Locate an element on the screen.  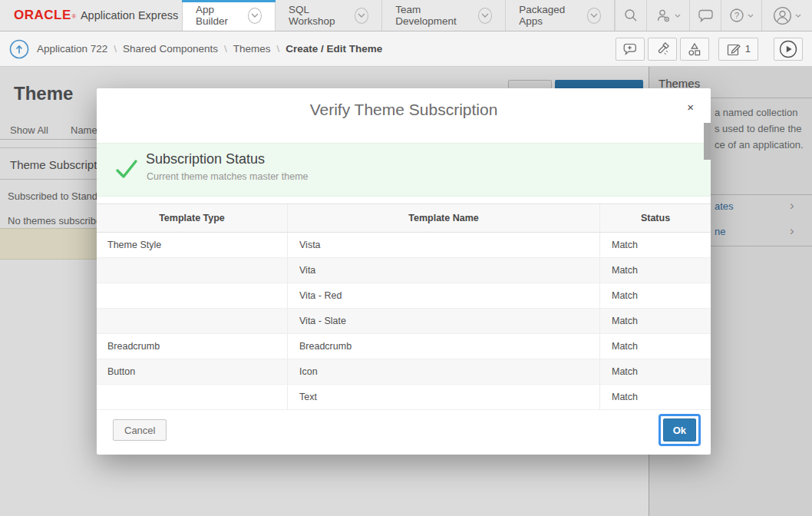
status-subtext: Current theme matches master theme is located at coordinates (227, 177).